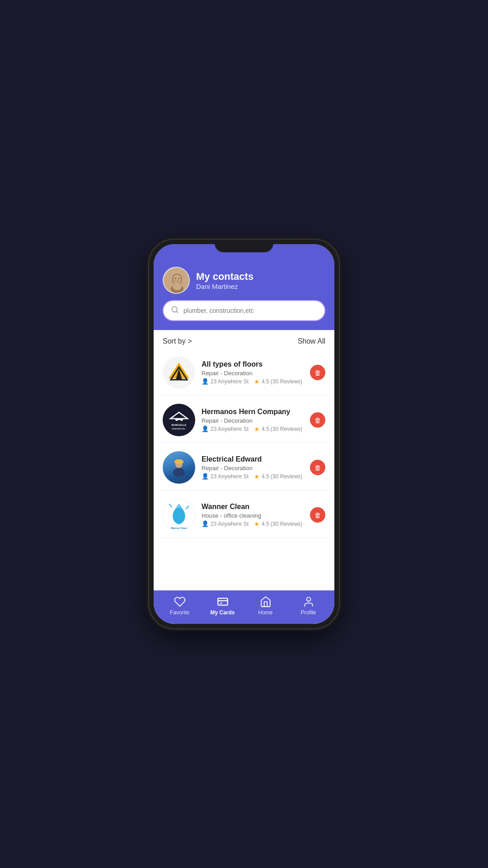 The height and width of the screenshot is (868, 488). I want to click on heart-icon, so click(180, 602).